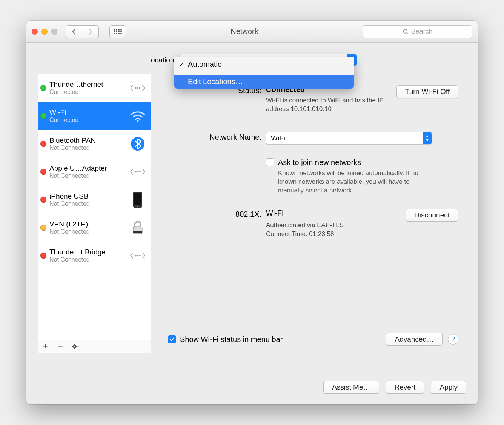  What do you see at coordinates (89, 224) in the screenshot?
I see `service-name: VPN (L2TP)` at bounding box center [89, 224].